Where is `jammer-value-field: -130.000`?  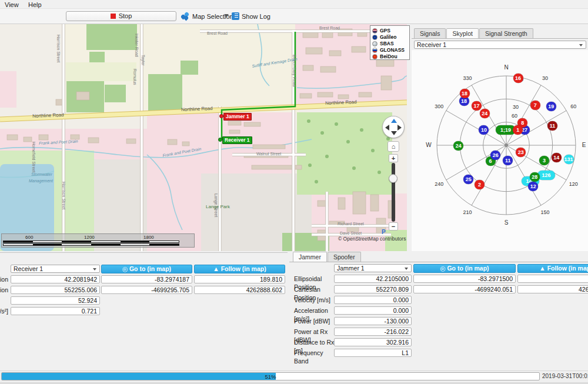 jammer-value-field: -130.000 is located at coordinates (373, 321).